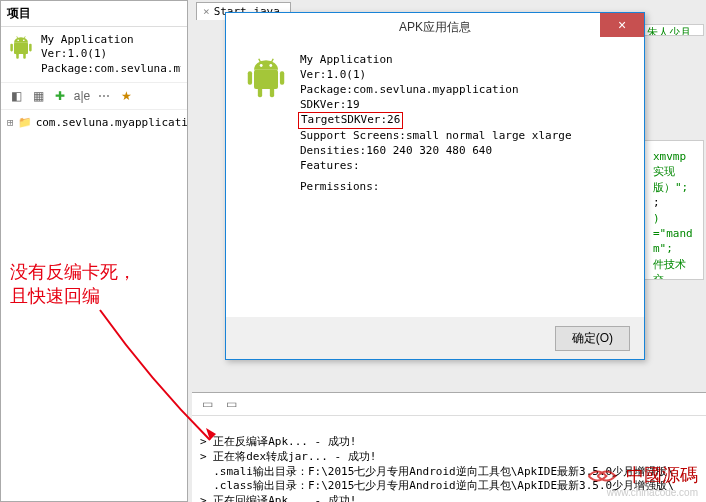  What do you see at coordinates (111, 40) in the screenshot?
I see `project-name: My Application` at bounding box center [111, 40].